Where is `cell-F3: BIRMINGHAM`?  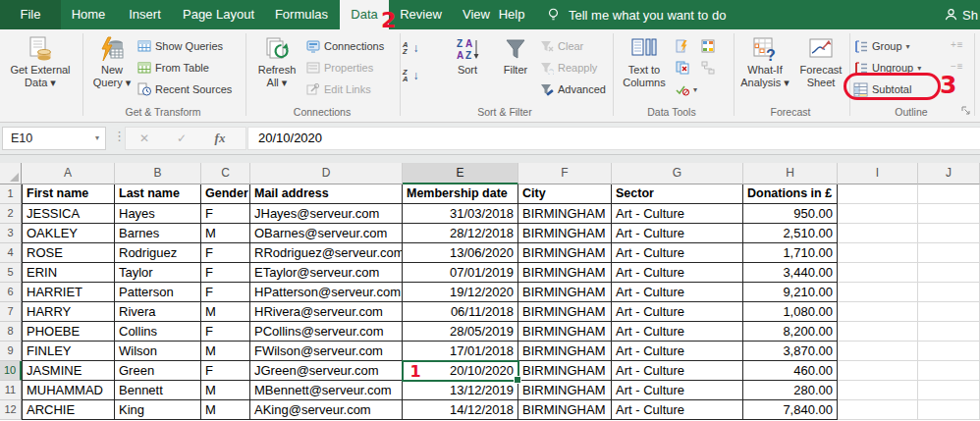 cell-F3: BIRMINGHAM is located at coordinates (566, 234).